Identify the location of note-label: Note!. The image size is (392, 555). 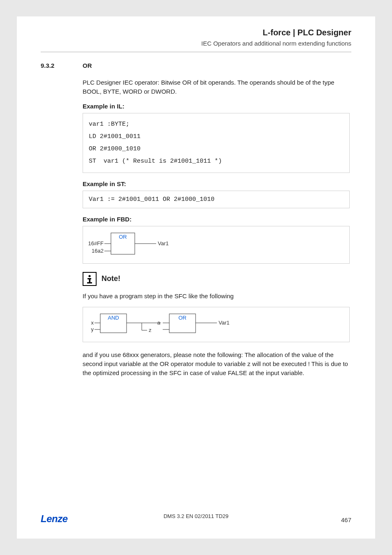
(111, 279).